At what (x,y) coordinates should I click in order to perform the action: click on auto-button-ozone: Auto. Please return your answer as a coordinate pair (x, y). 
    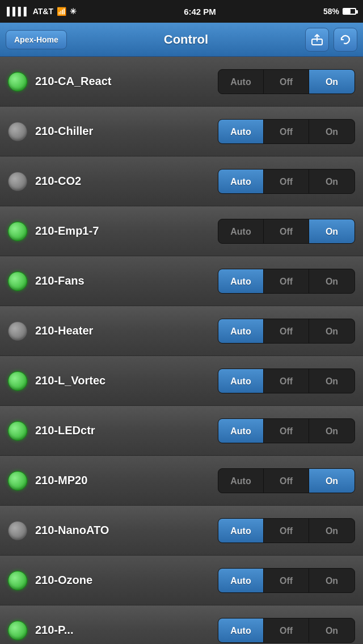
    Looking at the image, I should click on (241, 581).